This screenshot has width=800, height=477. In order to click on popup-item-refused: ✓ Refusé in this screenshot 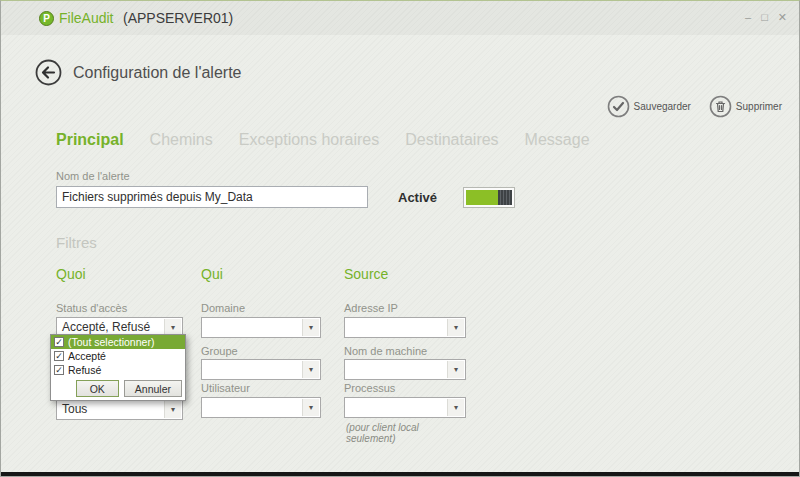, I will do `click(118, 370)`.